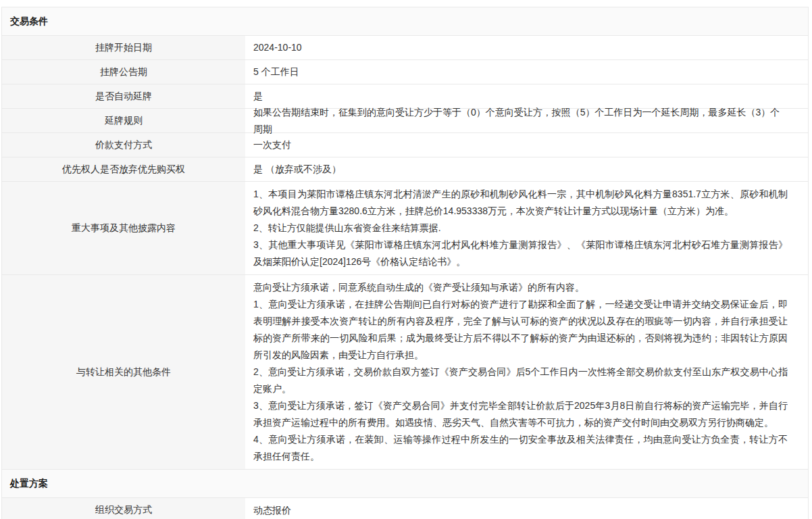 Image resolution: width=812 pixels, height=519 pixels. I want to click on condition-paragraph: 3、意向受让方须承诺，签订《资产交易合同》并支付完毕全部转让价款后于2025年3…, so click(520, 414).